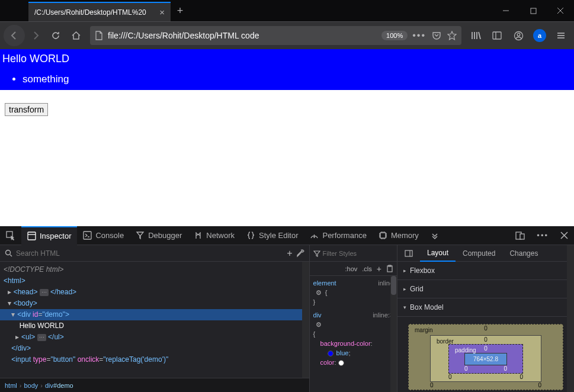 This screenshot has height=392, width=574. Describe the element at coordinates (419, 36) in the screenshot. I see `more-icon: •••` at that location.